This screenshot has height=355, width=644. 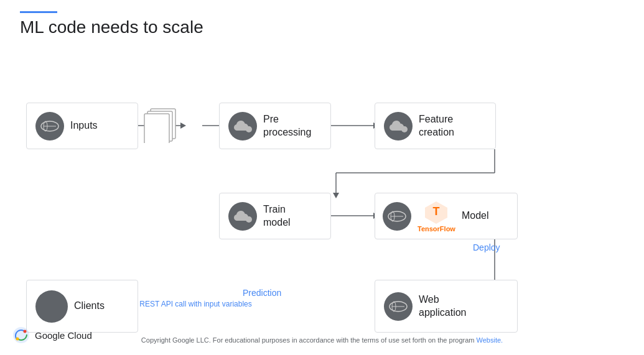 What do you see at coordinates (446, 216) in the screenshot?
I see `model-box: T TensorFlow Model` at bounding box center [446, 216].